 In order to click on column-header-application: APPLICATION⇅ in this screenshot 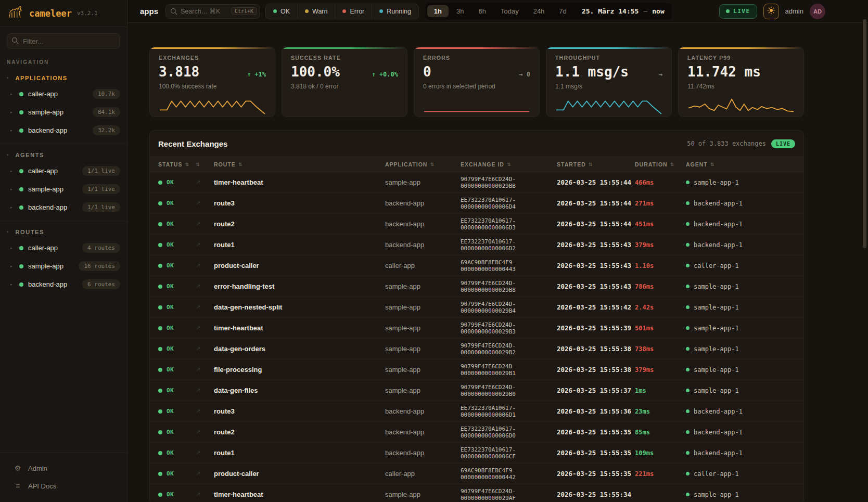, I will do `click(423, 164)`.